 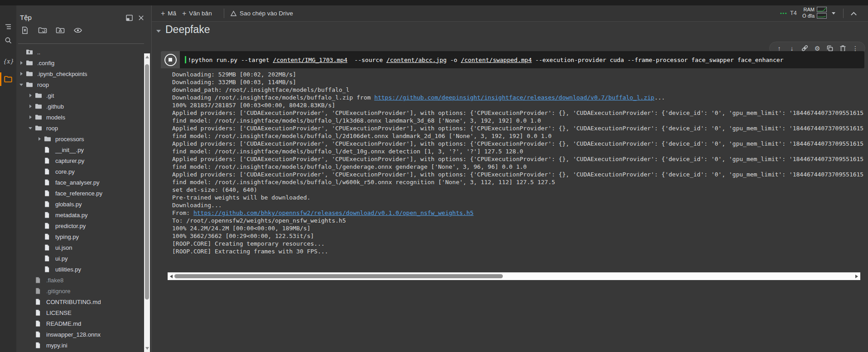 I want to click on scroll-down-arrow-icon, so click(x=147, y=348).